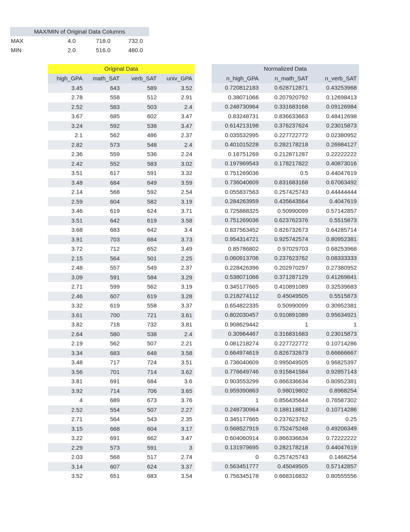 The width and height of the screenshot is (410, 532). What do you see at coordinates (93, 50) in the screenshot?
I see `summary-cell: 516.0` at bounding box center [93, 50].